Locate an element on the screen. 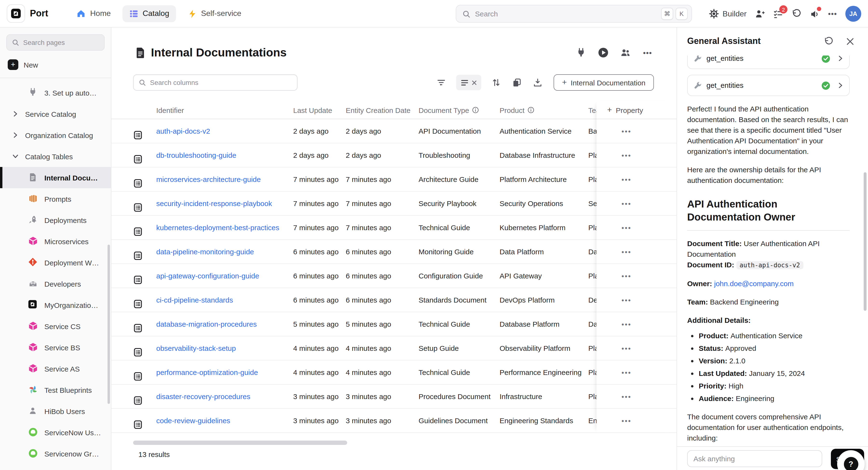 Image resolution: width=868 pixels, height=470 pixels. cell-last-update: 7 minutes ago is located at coordinates (319, 203).